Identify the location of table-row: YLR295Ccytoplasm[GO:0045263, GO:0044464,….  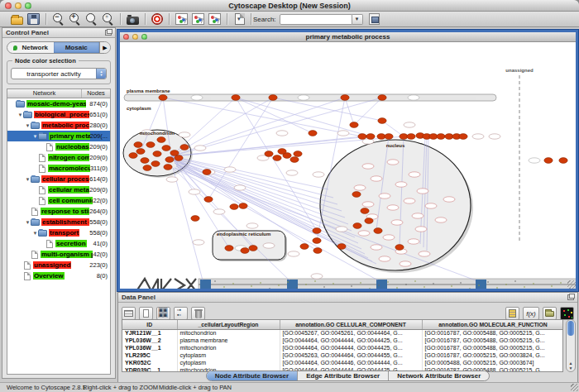
(342, 356).